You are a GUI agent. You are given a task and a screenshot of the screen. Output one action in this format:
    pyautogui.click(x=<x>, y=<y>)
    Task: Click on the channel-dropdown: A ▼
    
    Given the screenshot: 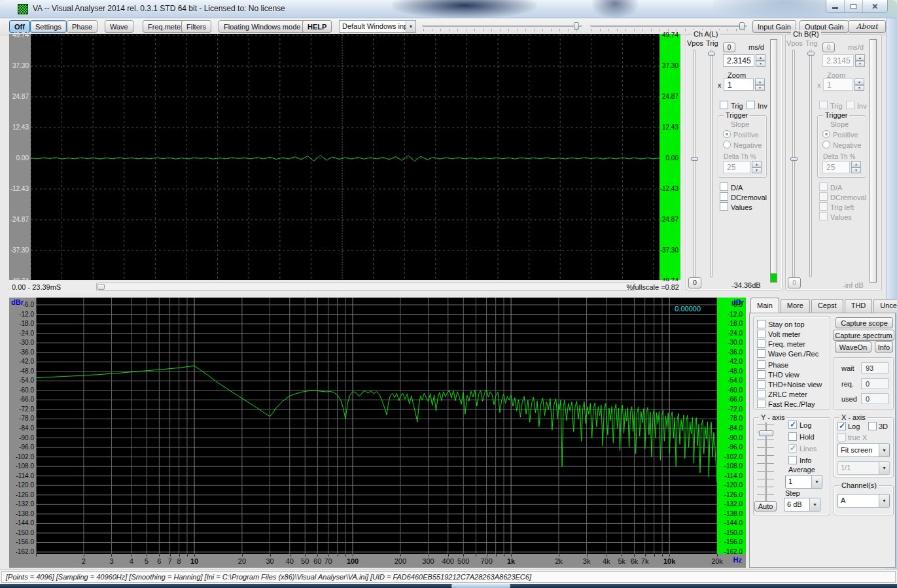 What is the action you would take?
    pyautogui.click(x=864, y=501)
    